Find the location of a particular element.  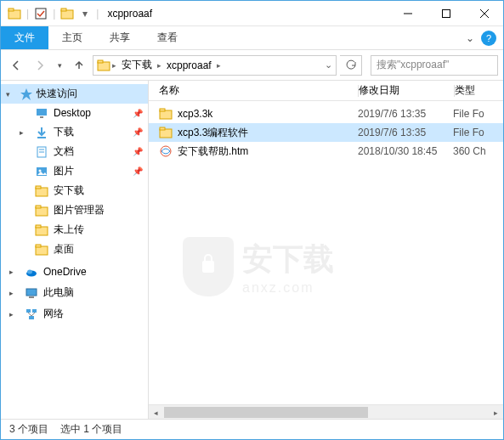

close-button is located at coordinates (484, 14).